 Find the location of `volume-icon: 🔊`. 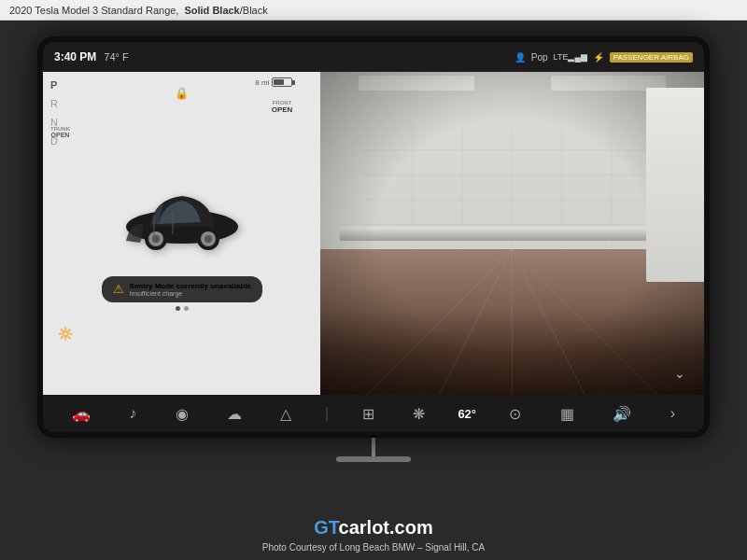

volume-icon: 🔊 is located at coordinates (622, 414).